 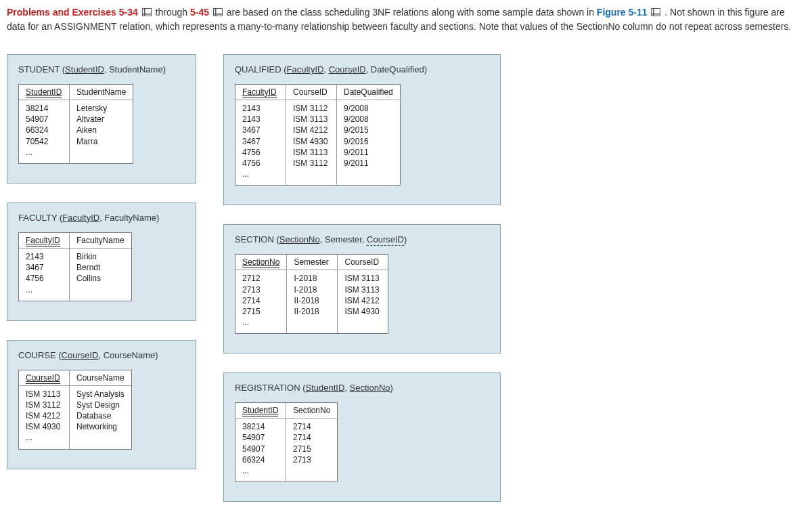 I want to click on sample-table: StudentID 38214549076632470542... Studen…, so click(x=76, y=124).